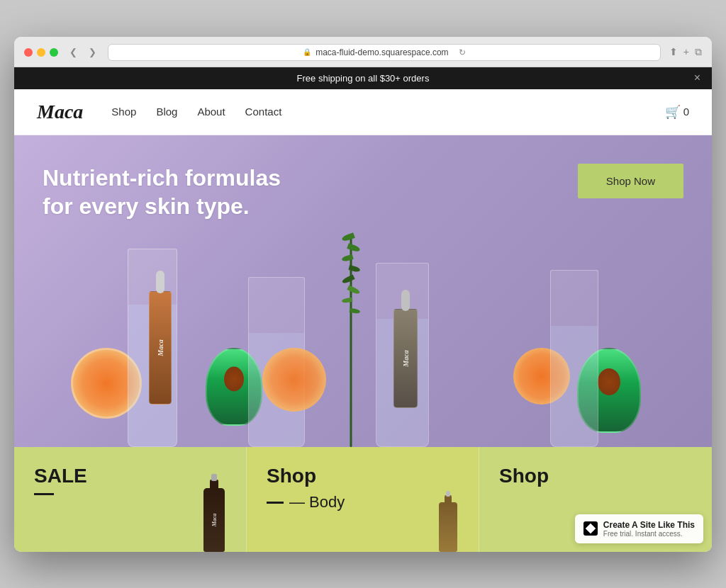  What do you see at coordinates (351, 334) in the screenshot?
I see `herb-sprig` at bounding box center [351, 334].